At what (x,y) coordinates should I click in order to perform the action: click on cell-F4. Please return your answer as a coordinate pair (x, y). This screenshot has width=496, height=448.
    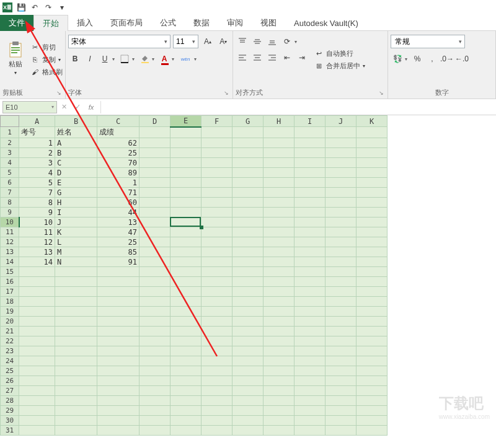
    Looking at the image, I should click on (217, 163).